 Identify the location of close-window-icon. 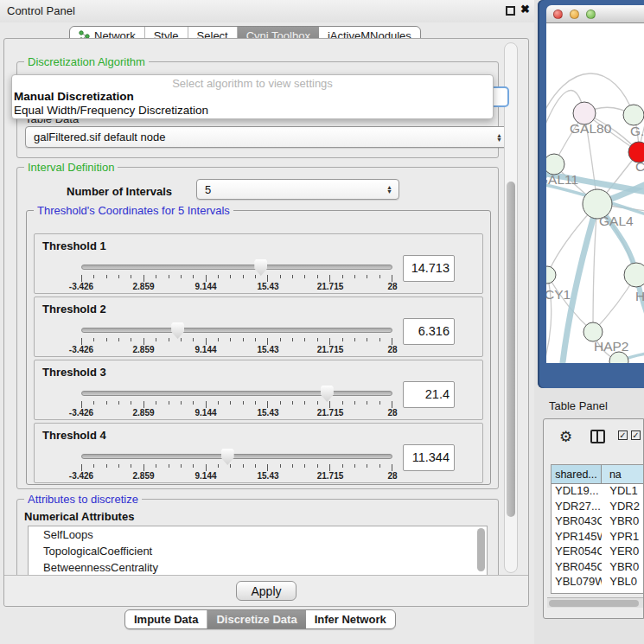
(558, 14).